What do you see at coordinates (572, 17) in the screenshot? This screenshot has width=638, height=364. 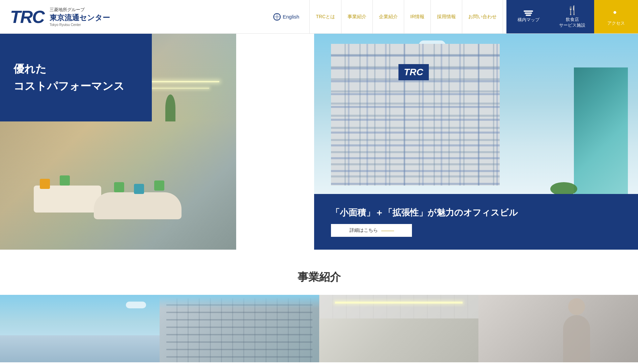 I see `food-button: 🍴 飲食店 サービス施設` at bounding box center [572, 17].